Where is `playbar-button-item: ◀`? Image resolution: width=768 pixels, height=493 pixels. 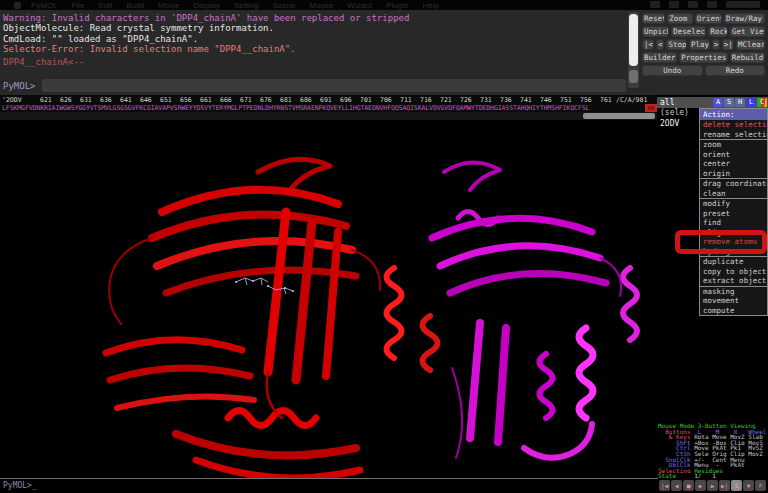 playbar-button-item: ◀ is located at coordinates (676, 486).